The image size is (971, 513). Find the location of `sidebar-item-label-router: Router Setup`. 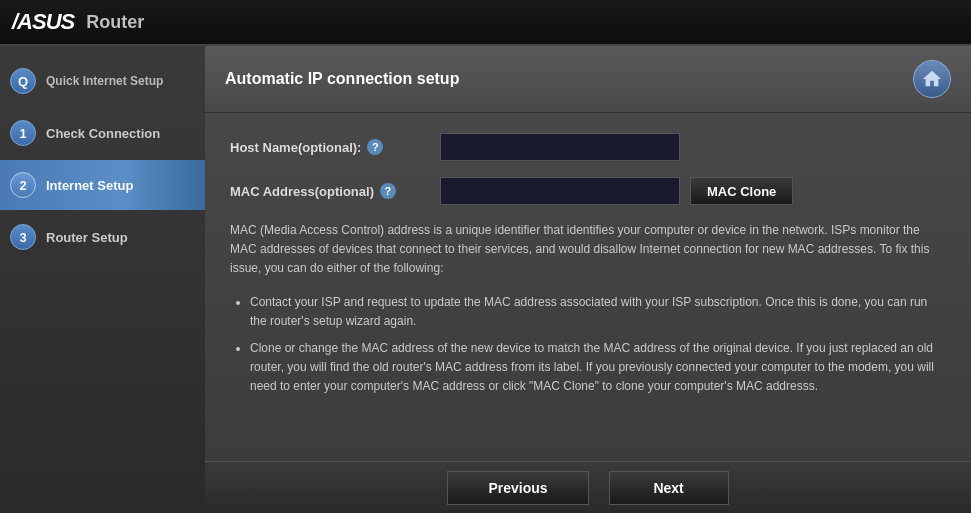

sidebar-item-label-router: Router Setup is located at coordinates (87, 238).